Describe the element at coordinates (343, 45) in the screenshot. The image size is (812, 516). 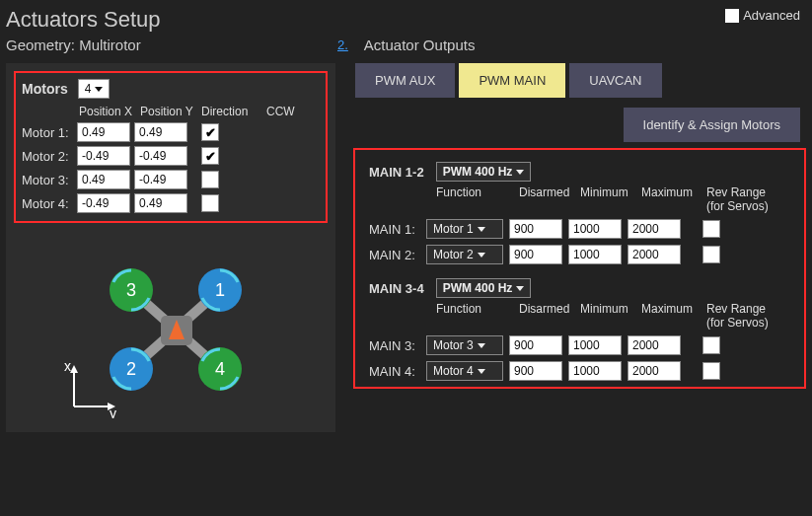
I see `geometry-help-link: 2.` at that location.